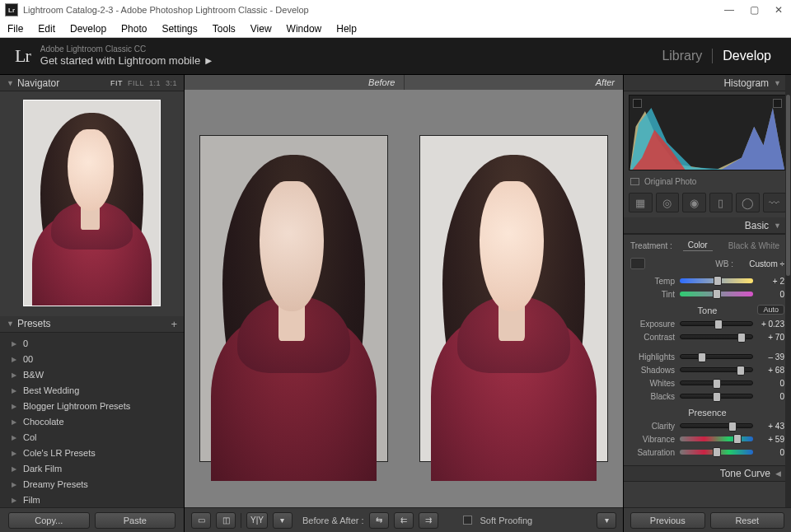  Describe the element at coordinates (707, 281) in the screenshot. I see `temp-slider: Temp+ 2` at that location.